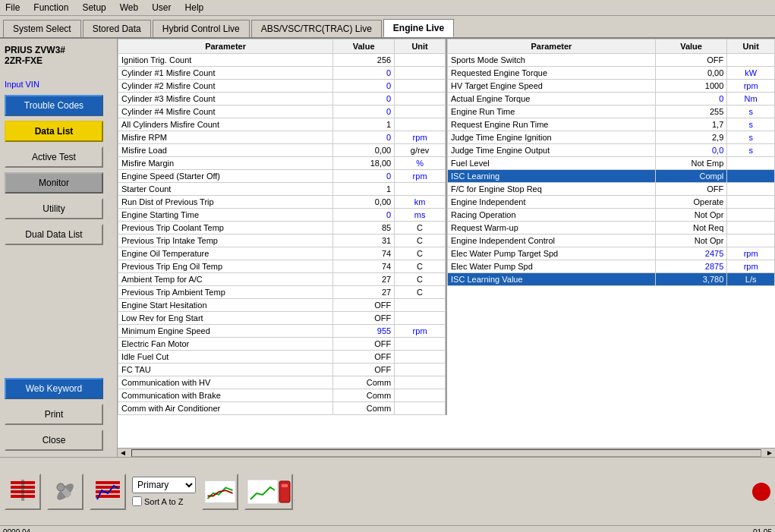 The height and width of the screenshot is (532, 775). What do you see at coordinates (54, 105) in the screenshot?
I see `trouble-codes-button: Trouble Codes` at bounding box center [54, 105].